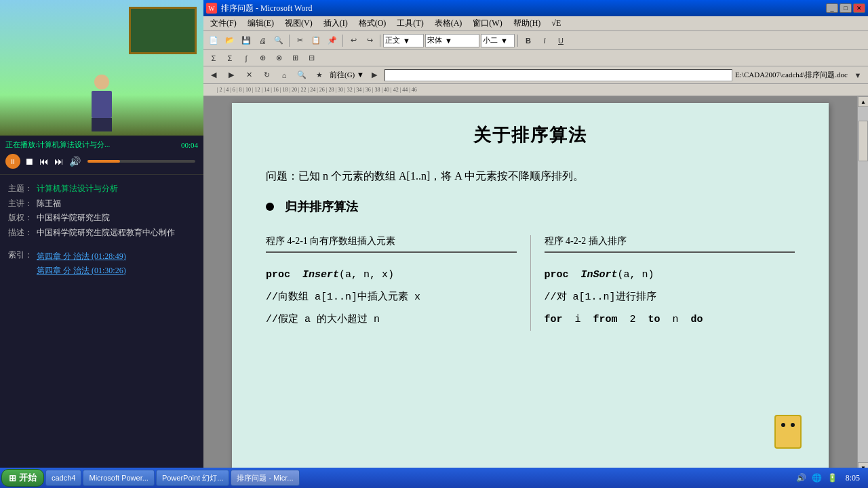 The image size is (868, 488). Describe the element at coordinates (214, 41) in the screenshot. I see `tb-new: 📄` at that location.